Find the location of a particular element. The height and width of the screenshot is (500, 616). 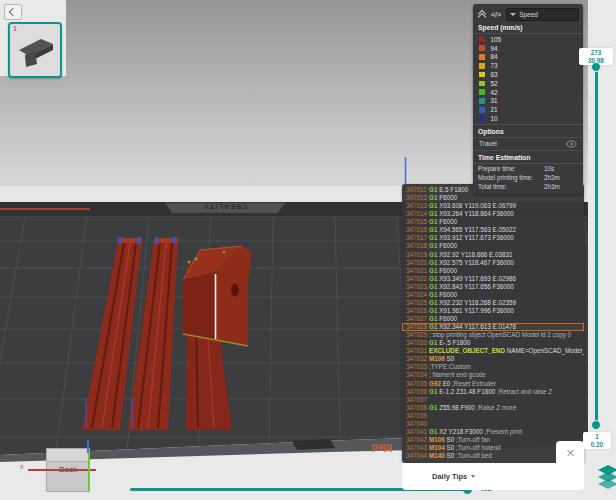

legend-item-label: 105 is located at coordinates (496, 40).